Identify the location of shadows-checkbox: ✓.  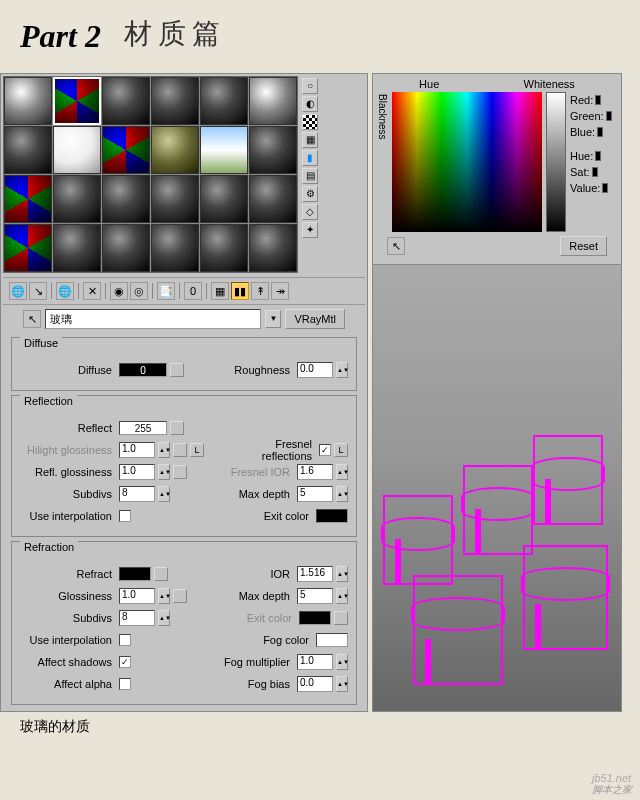
(125, 662).